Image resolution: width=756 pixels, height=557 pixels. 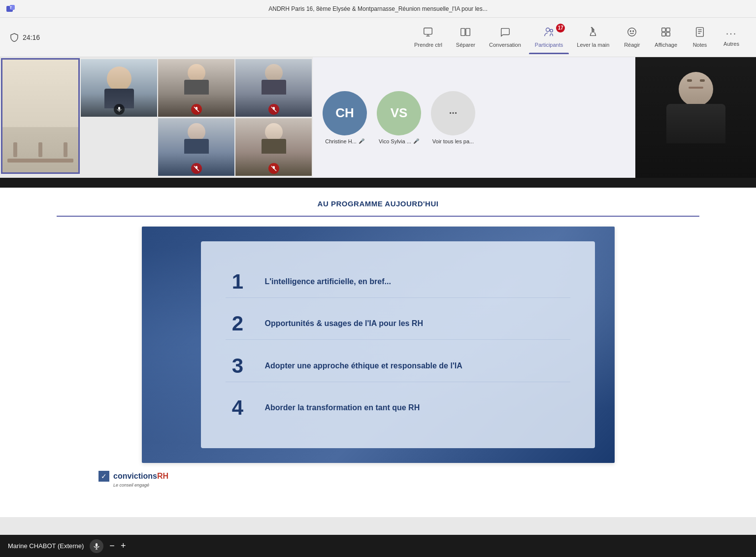 I want to click on affichage-button: Affichage, so click(x=666, y=37).